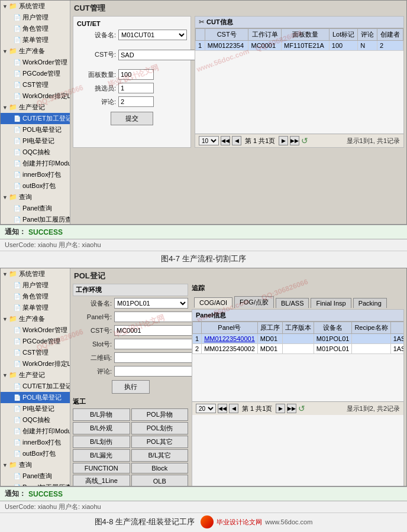 The image size is (407, 532). Describe the element at coordinates (35, 18) in the screenshot. I see `sidebar-item-user-mgmt: 📄 用户管理` at that location.